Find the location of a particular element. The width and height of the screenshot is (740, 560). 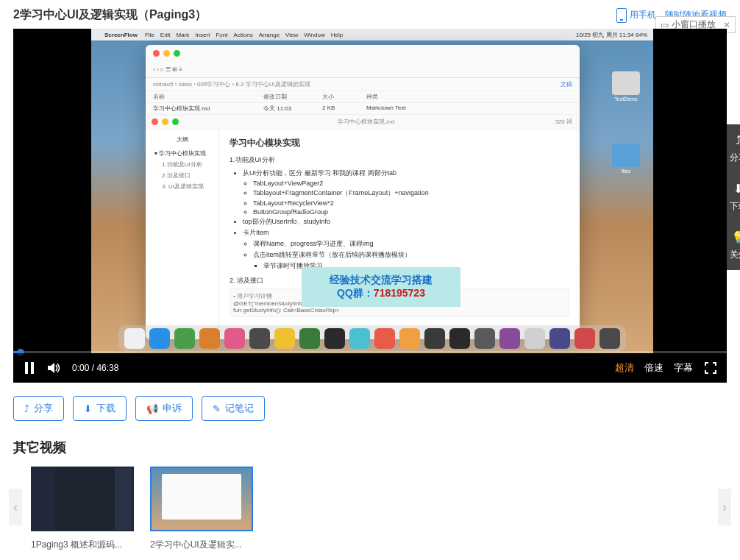

menubar-status: 10/25 初九 周月 11:34 84% is located at coordinates (612, 35).